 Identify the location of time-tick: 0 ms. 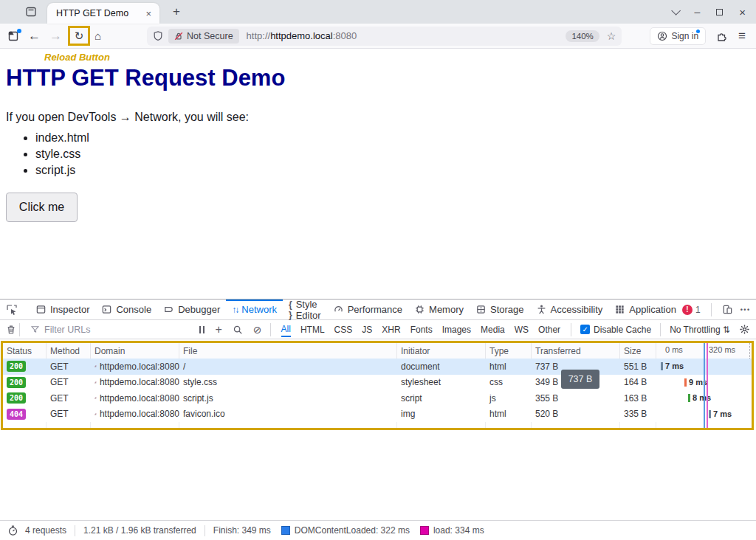
(674, 350).